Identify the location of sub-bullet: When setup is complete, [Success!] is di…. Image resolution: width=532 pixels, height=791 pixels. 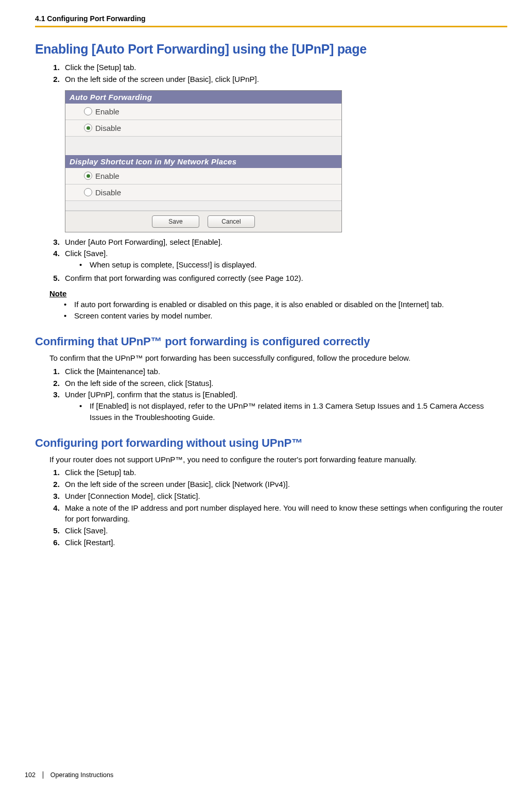
(294, 265).